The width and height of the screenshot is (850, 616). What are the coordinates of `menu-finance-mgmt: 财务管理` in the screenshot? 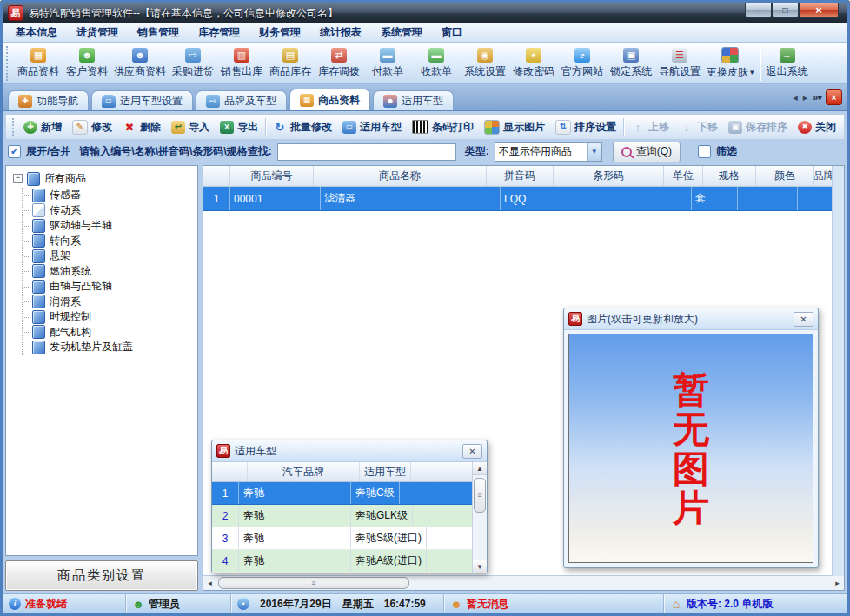 It's located at (280, 33).